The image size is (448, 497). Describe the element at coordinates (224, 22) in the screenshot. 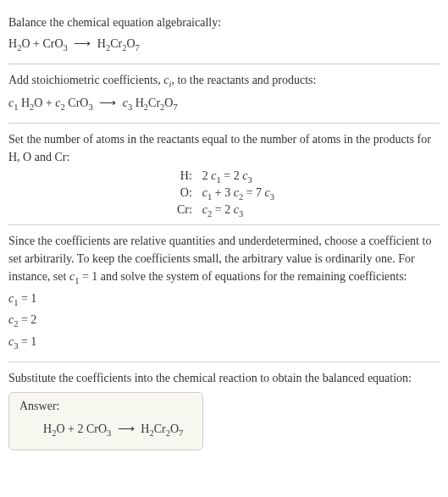

I see `problem-title: Balance the chemical equation algebraica…` at that location.